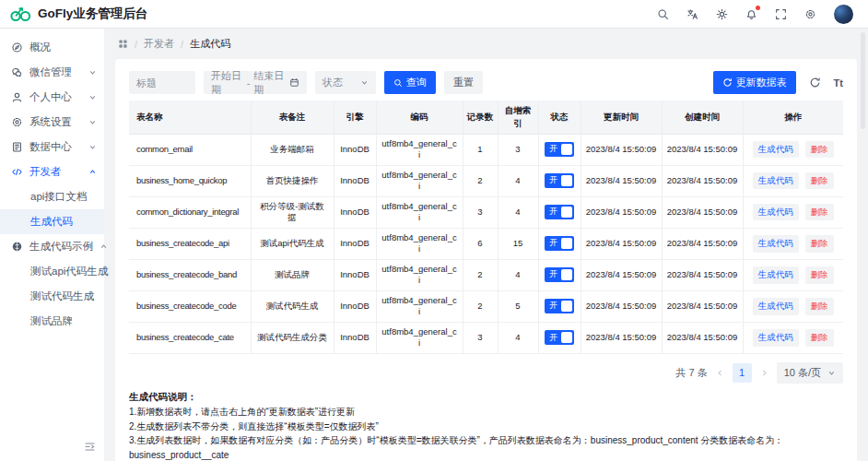 Image resolution: width=868 pixels, height=461 pixels. What do you see at coordinates (52, 148) in the screenshot?
I see `sidebar-item-data-center: 数据中心` at bounding box center [52, 148].